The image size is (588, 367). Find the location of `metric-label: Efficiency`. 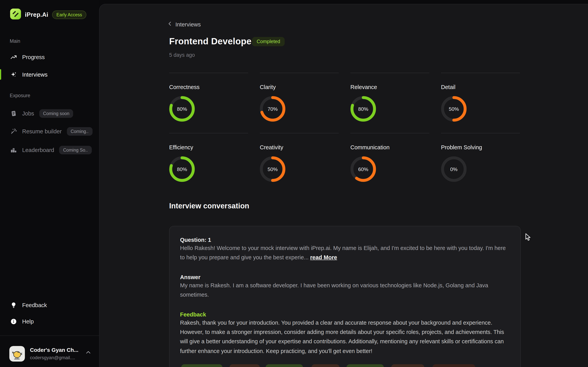

metric-label: Efficiency is located at coordinates (209, 147).